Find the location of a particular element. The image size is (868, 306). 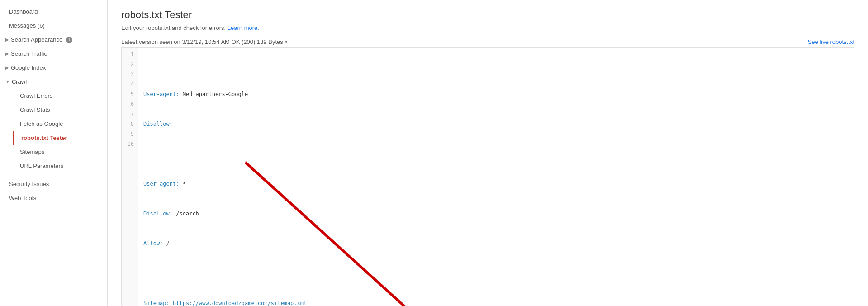

version-dropdown-arrow: ▾ is located at coordinates (286, 42).